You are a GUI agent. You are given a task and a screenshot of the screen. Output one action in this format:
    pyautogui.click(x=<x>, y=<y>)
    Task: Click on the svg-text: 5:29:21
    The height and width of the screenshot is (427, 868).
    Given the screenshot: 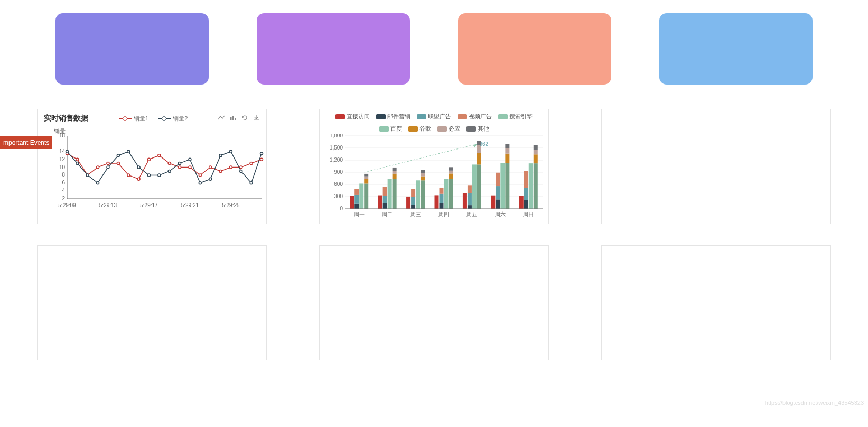 What is the action you would take?
    pyautogui.click(x=190, y=205)
    